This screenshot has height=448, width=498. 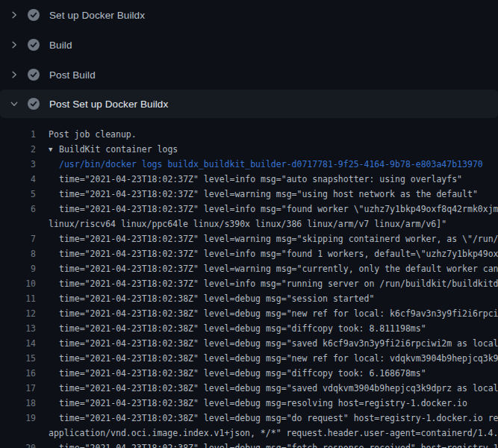 I want to click on group-disclosure-icon: ▼, so click(x=54, y=149).